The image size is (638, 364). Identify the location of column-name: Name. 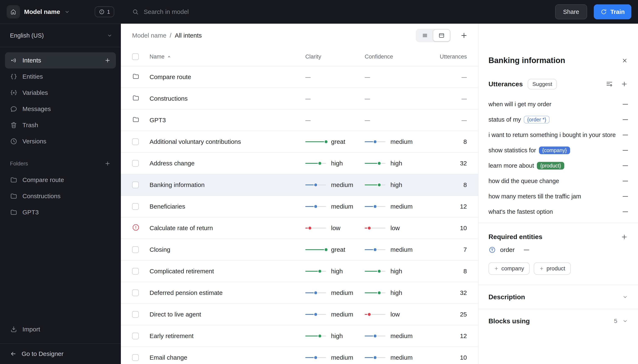
(157, 57).